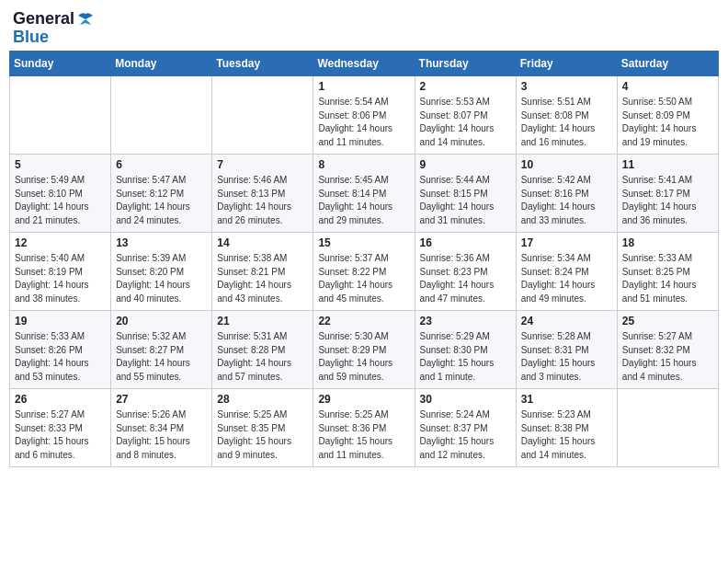 The height and width of the screenshot is (563, 728). Describe the element at coordinates (364, 201) in the screenshot. I see `day-info: Sunrise: 5:45 AM Sunset: 8:14 PM Dayligh…` at that location.